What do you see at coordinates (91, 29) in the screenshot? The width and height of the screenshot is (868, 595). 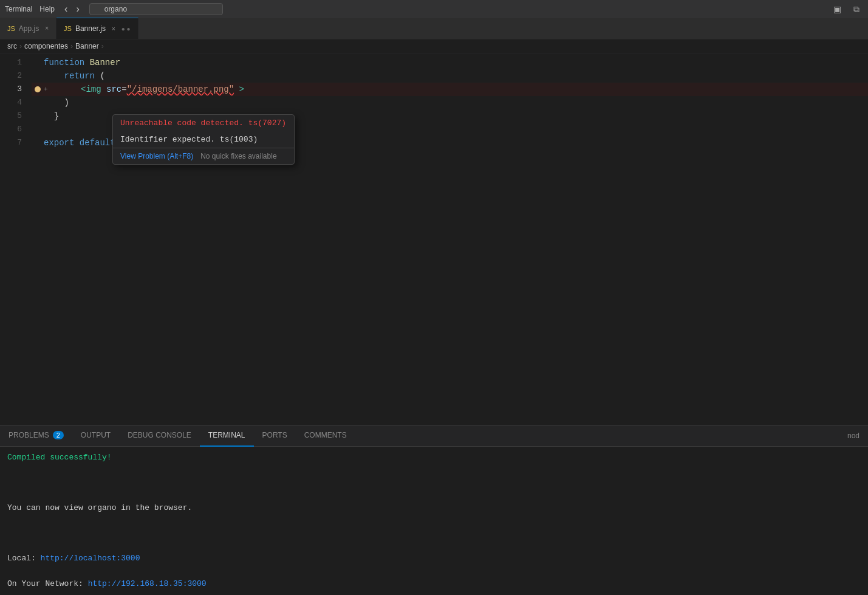 I see `tab-banner-js-label: Banner.js` at bounding box center [91, 29].